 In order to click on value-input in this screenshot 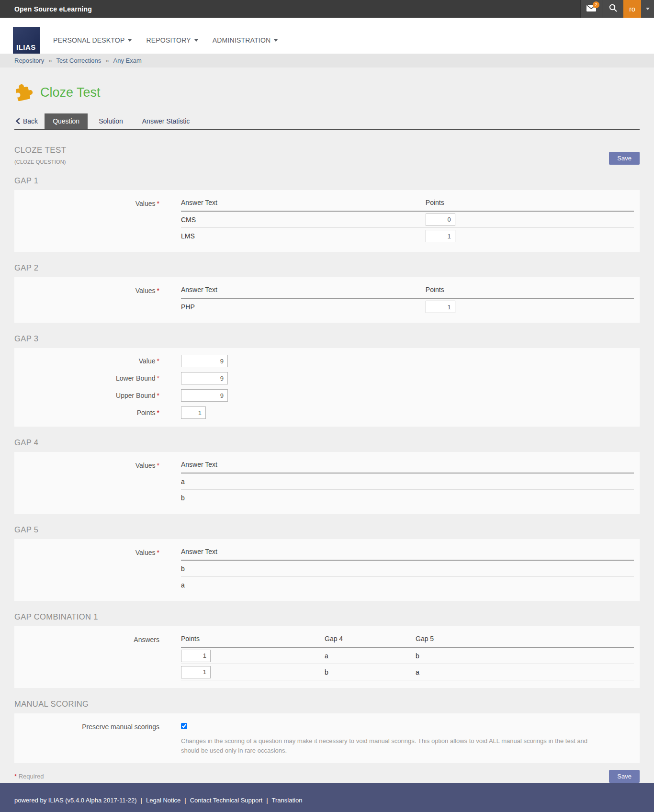, I will do `click(204, 361)`.